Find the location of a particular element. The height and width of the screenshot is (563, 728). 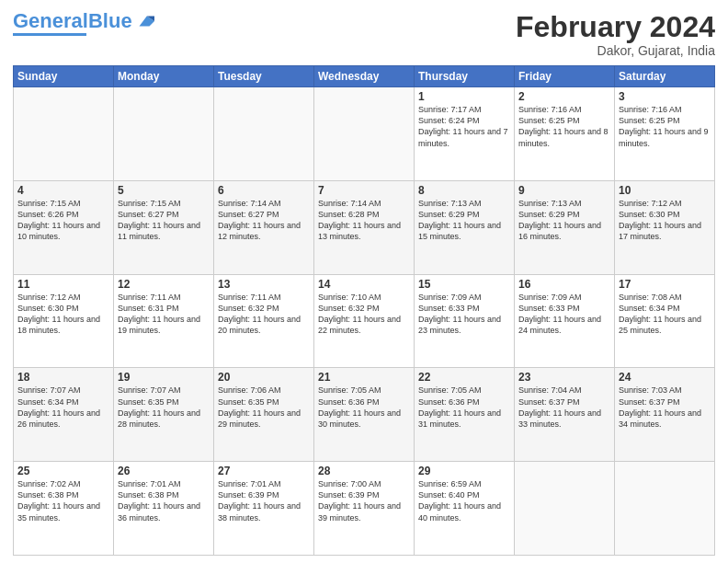

calendar-cell: 25Sunrise: 7:02 AMSunset: 6:38 PMDayligh… is located at coordinates (64, 509).